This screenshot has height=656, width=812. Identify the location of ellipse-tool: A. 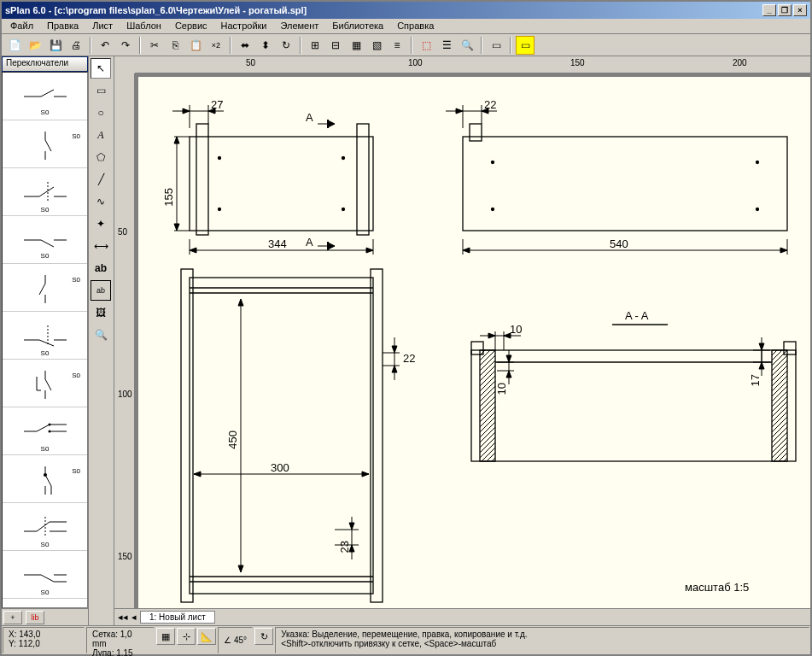
(101, 135).